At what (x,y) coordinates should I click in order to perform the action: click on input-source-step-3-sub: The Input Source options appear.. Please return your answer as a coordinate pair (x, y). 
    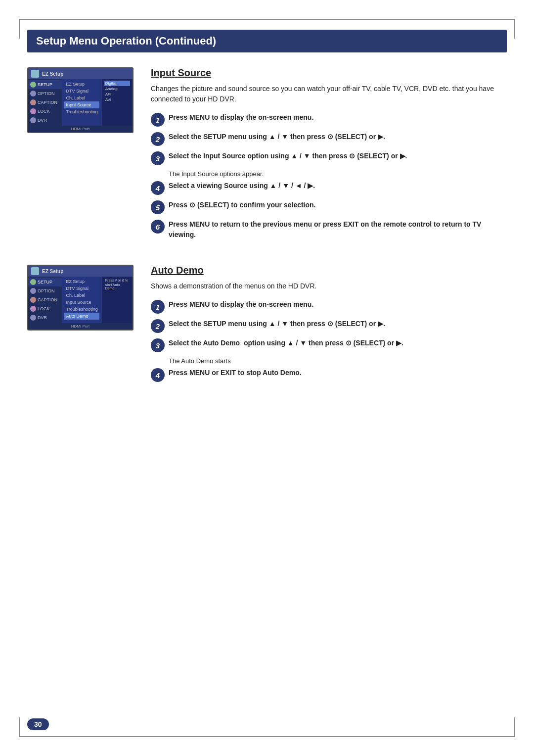
    Looking at the image, I should click on (338, 174).